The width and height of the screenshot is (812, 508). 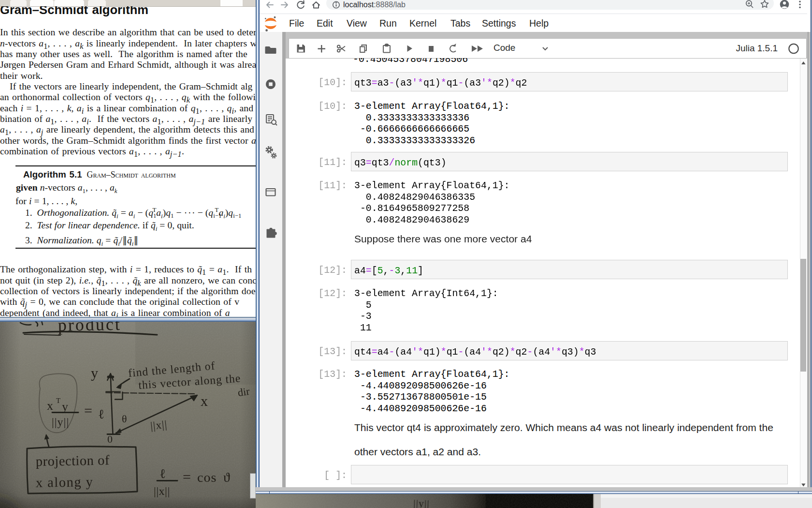 What do you see at coordinates (58, 401) in the screenshot?
I see `svg-text: T` at bounding box center [58, 401].